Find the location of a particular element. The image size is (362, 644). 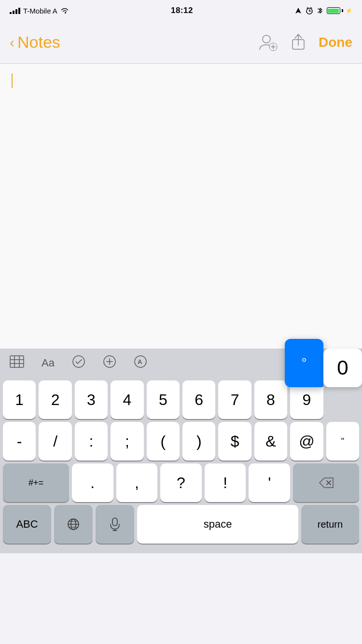

mic-icon is located at coordinates (115, 524).